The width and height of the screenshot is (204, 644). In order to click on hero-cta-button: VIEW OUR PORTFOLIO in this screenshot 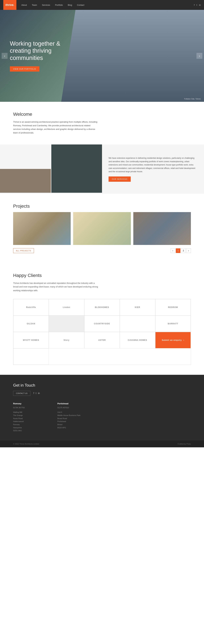, I will do `click(24, 69)`.